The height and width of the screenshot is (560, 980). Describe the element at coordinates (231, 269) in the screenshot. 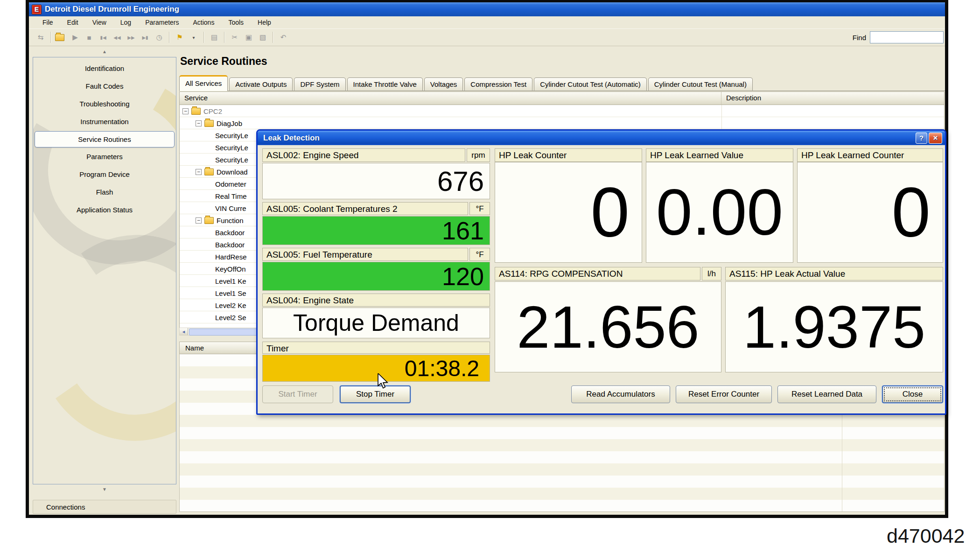

I see `tree-label: KeyOffOn` at that location.